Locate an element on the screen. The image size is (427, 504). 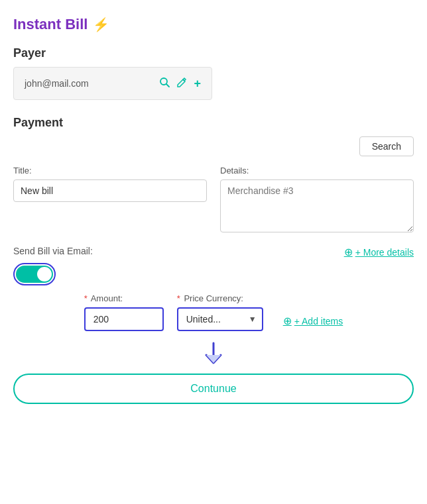
send-email-left: Send Bill via Email: is located at coordinates (53, 266).